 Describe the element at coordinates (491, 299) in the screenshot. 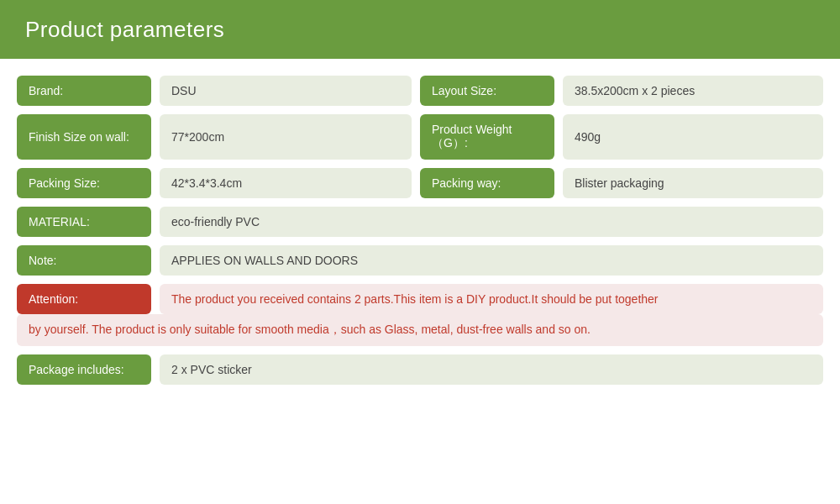

I see `value-attention: The product you received contains 2 part…` at that location.